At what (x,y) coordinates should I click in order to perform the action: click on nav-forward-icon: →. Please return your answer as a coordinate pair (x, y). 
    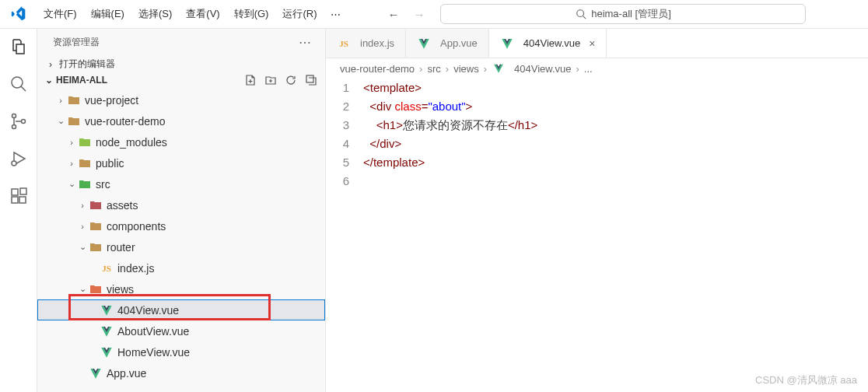
    Looking at the image, I should click on (418, 14).